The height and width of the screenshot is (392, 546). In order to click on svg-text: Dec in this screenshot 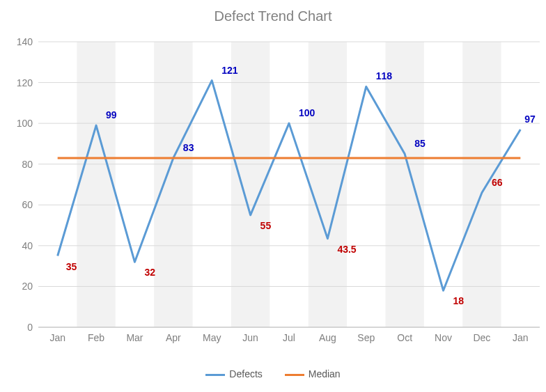, I will do `click(482, 338)`.